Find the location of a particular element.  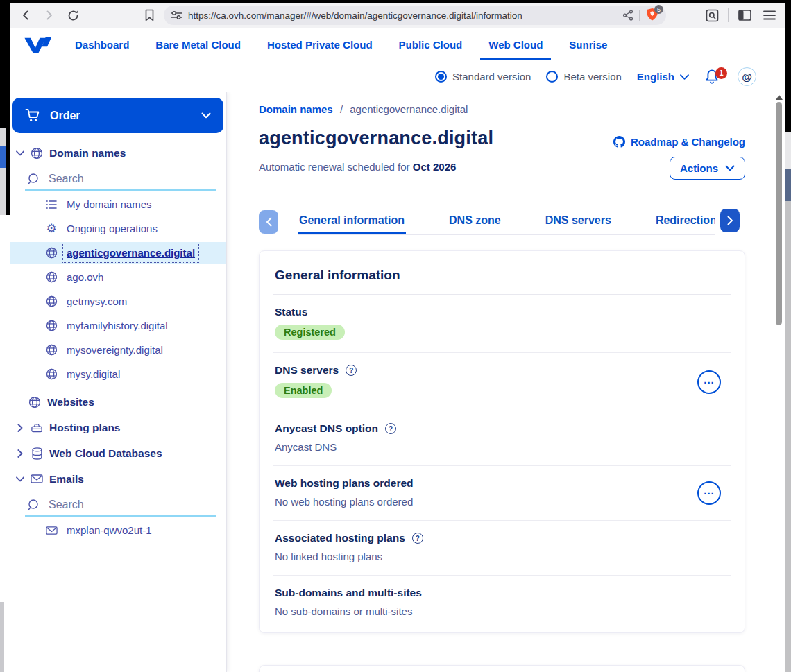

scrollbar-thumb is located at coordinates (779, 214).